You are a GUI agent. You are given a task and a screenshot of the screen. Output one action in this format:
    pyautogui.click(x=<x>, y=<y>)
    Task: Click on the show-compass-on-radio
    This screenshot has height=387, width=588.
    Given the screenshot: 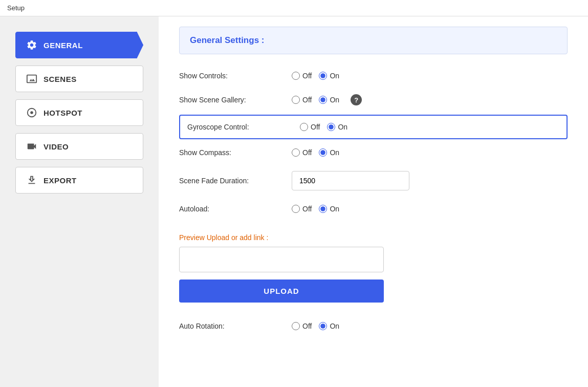 What is the action you would take?
    pyautogui.click(x=323, y=153)
    